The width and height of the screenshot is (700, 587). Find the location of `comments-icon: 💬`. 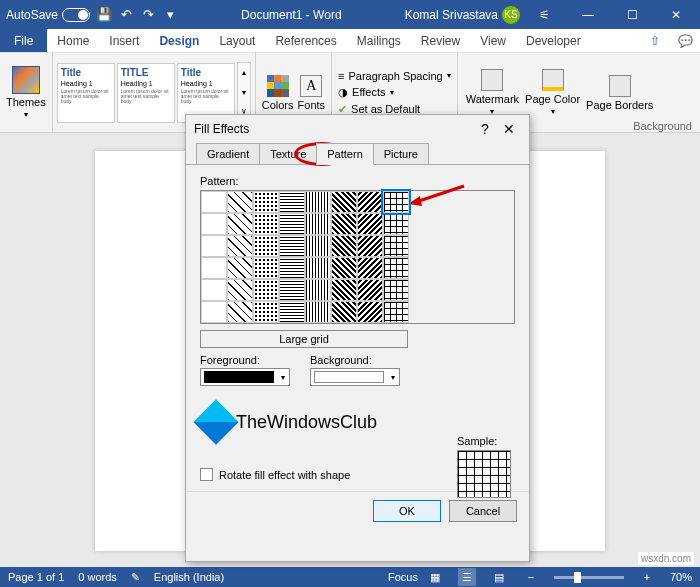

comments-icon: 💬 is located at coordinates (685, 41).